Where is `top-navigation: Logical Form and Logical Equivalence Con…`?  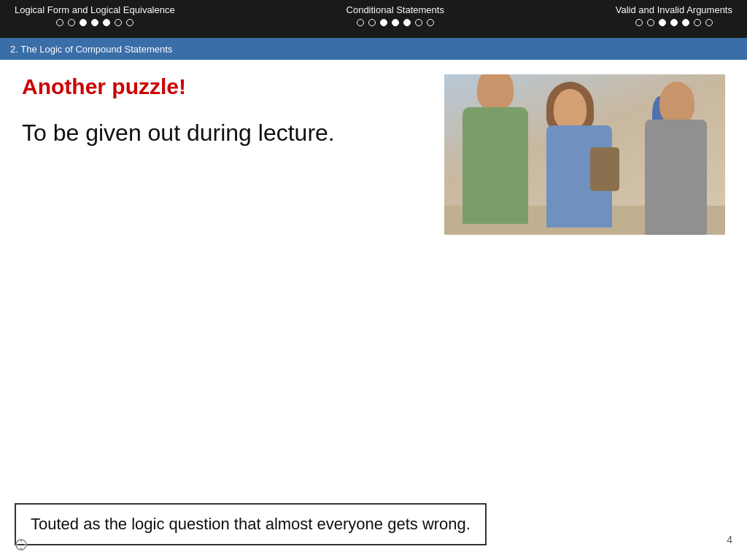 top-navigation: Logical Form and Logical Equivalence Con… is located at coordinates (374, 19).